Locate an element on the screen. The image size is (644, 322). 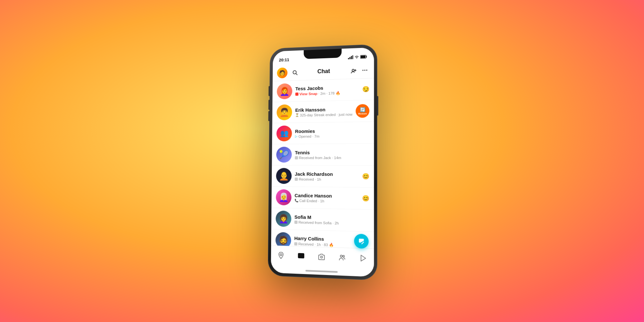
chat-name-sofia: Sofia M is located at coordinates (332, 218).